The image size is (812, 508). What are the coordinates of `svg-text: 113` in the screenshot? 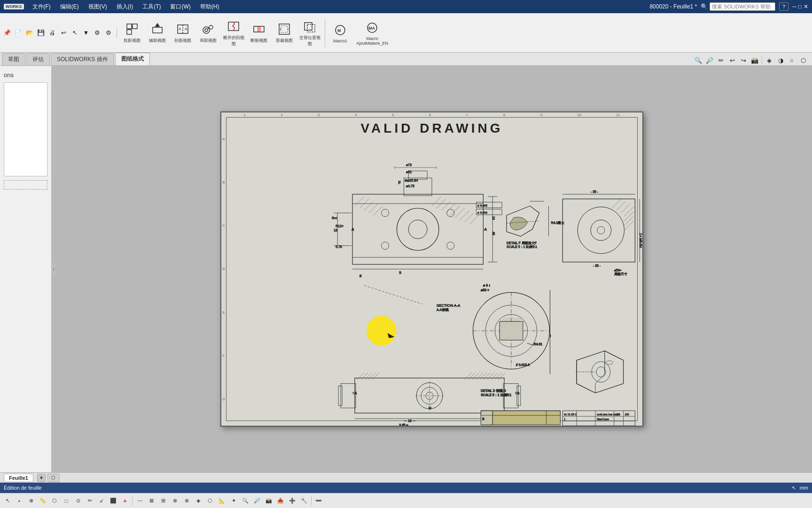 It's located at (617, 414).